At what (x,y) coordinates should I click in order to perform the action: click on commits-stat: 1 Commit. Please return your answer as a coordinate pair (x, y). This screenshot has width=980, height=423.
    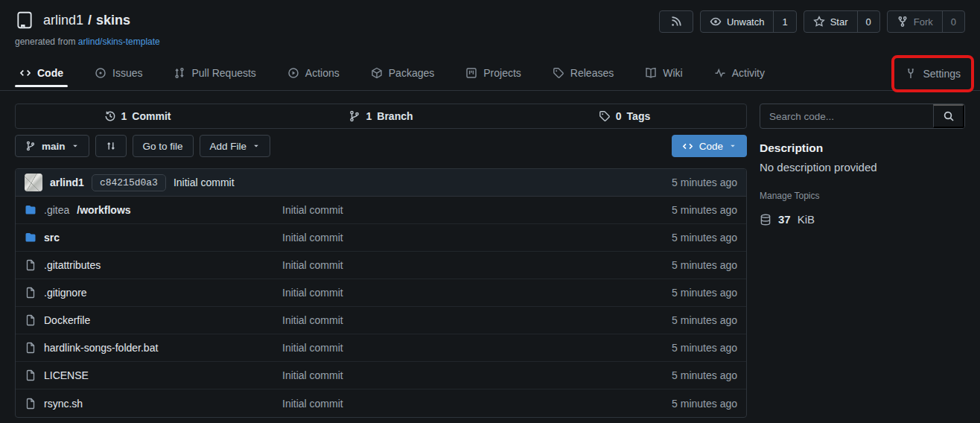
    Looking at the image, I should click on (137, 116).